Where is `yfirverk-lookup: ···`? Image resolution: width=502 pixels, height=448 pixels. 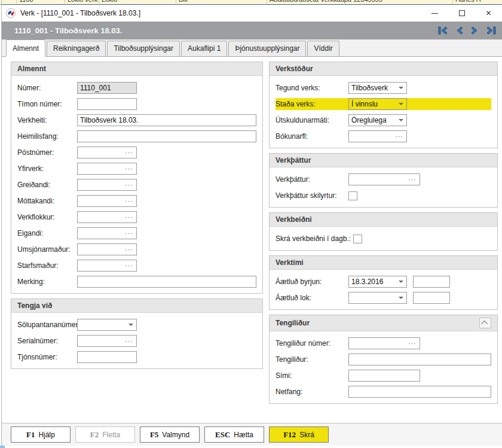 yfirverk-lookup: ··· is located at coordinates (107, 169).